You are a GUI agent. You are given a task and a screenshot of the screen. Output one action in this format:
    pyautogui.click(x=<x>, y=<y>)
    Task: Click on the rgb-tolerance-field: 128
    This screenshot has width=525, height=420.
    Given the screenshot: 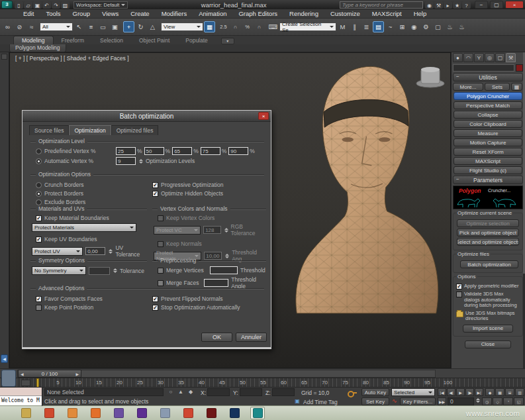 What is the action you would take?
    pyautogui.click(x=212, y=230)
    